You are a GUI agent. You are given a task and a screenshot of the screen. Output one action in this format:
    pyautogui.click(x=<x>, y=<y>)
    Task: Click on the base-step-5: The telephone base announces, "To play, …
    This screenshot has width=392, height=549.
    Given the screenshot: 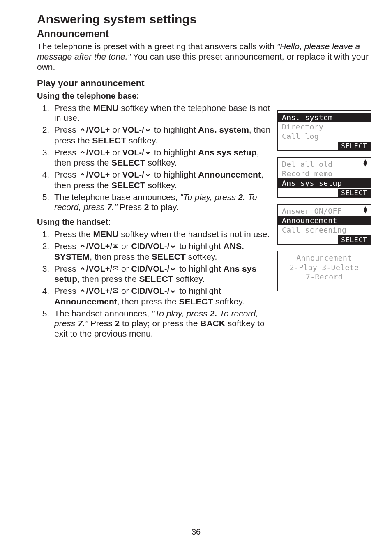 What is the action you would take?
    pyautogui.click(x=162, y=203)
    